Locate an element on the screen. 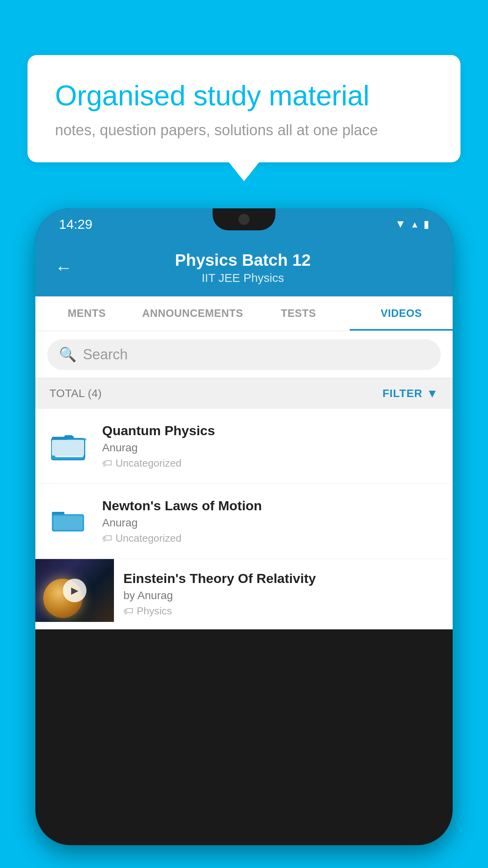 The image size is (488, 868). tag-icon-1: 🏷 is located at coordinates (107, 463).